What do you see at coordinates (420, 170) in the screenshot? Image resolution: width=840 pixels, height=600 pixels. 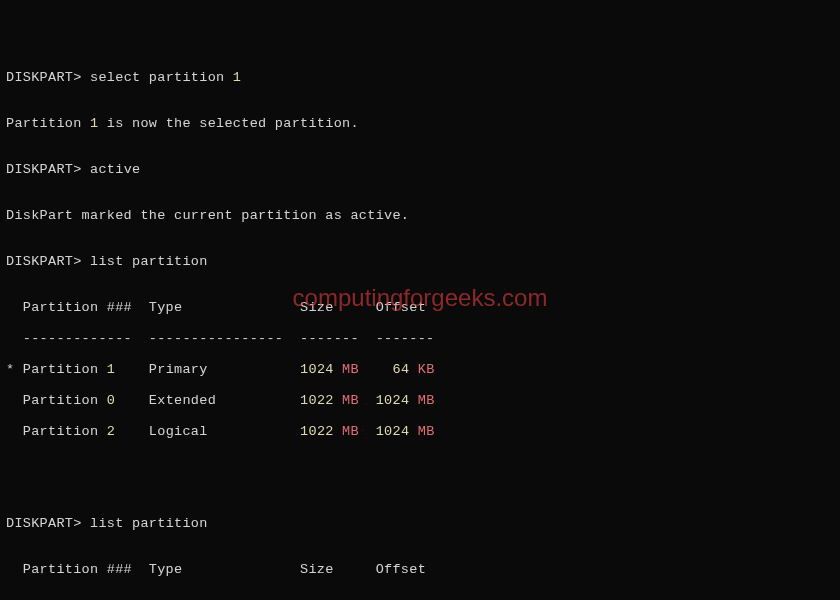 I see `cmd-line-active: DISKPART> active` at bounding box center [420, 170].